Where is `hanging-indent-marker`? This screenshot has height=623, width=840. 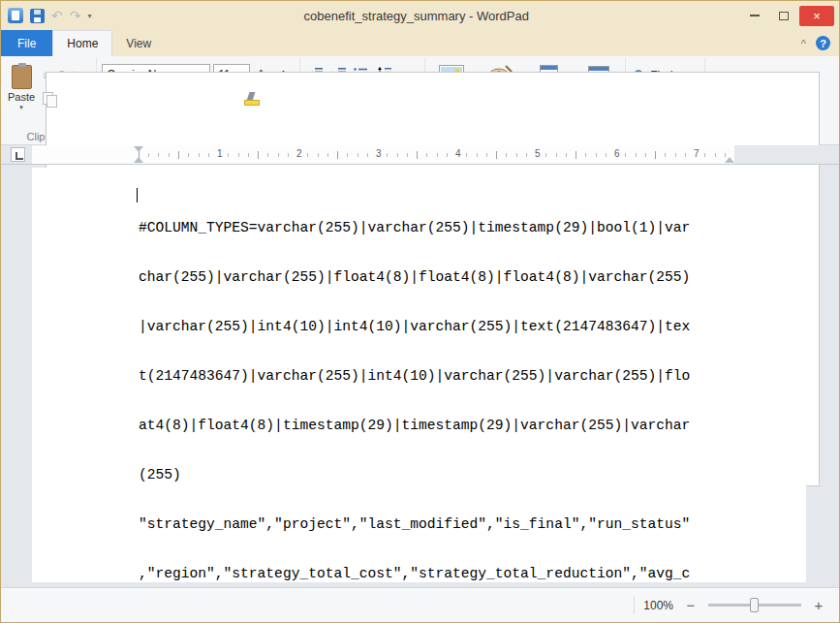
hanging-indent-marker is located at coordinates (139, 160).